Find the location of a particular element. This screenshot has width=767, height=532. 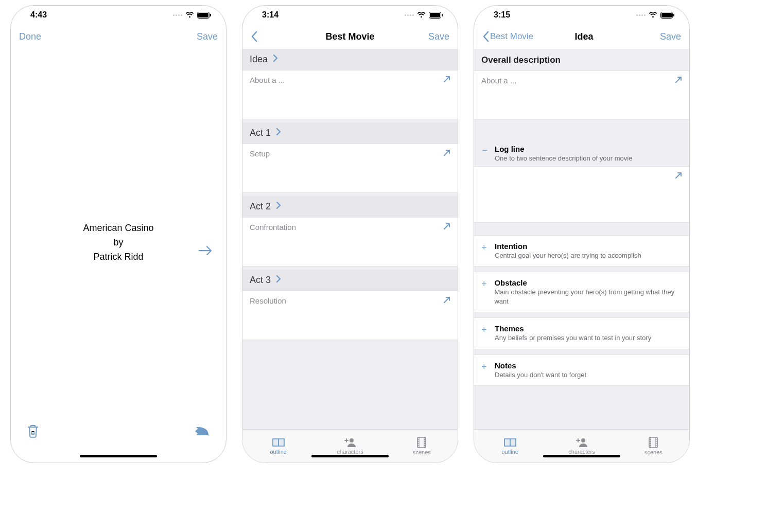

title-card: American Casino by Patrick Ridd is located at coordinates (118, 243).